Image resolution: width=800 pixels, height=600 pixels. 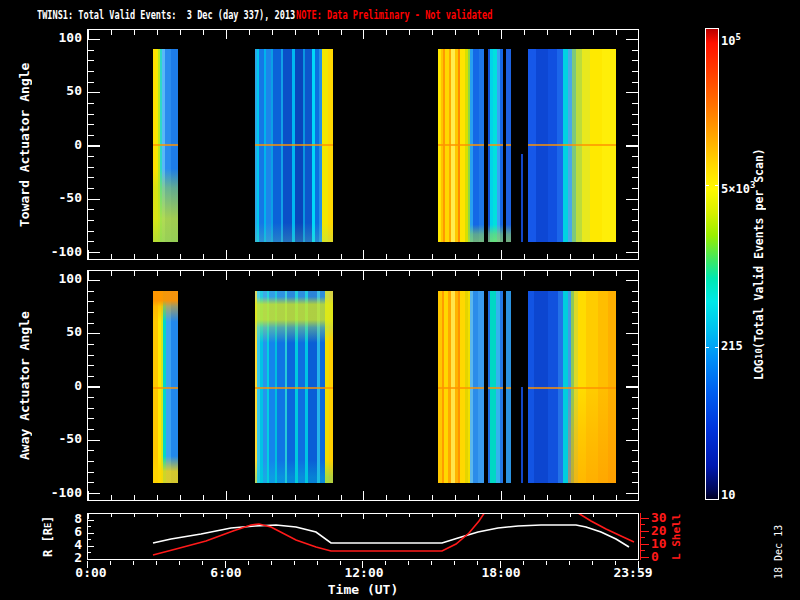 What do you see at coordinates (364, 537) in the screenshot?
I see `ephemeris-curves` at bounding box center [364, 537].